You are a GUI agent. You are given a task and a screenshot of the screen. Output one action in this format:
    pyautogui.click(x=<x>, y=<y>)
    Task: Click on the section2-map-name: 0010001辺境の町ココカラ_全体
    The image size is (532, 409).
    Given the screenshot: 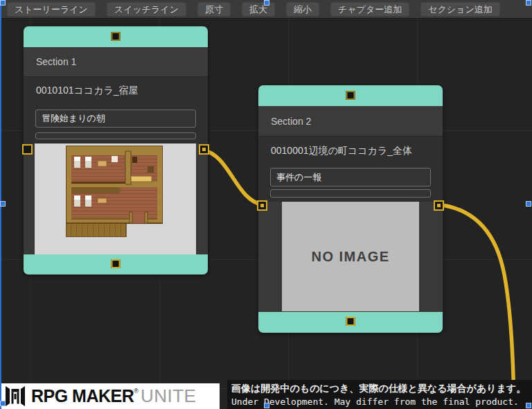 What is the action you would take?
    pyautogui.click(x=342, y=151)
    